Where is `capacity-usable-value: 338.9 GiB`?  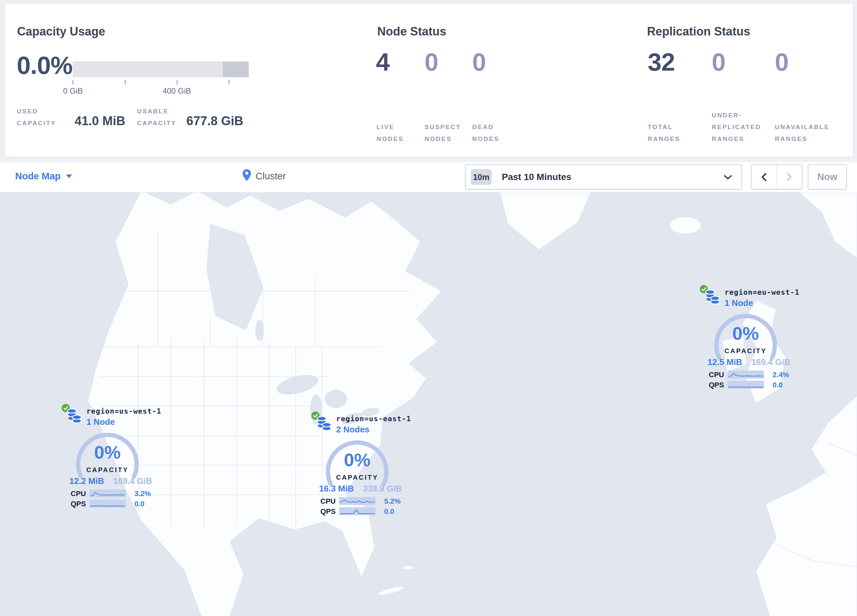
capacity-usable-value: 338.9 GiB is located at coordinates (382, 489).